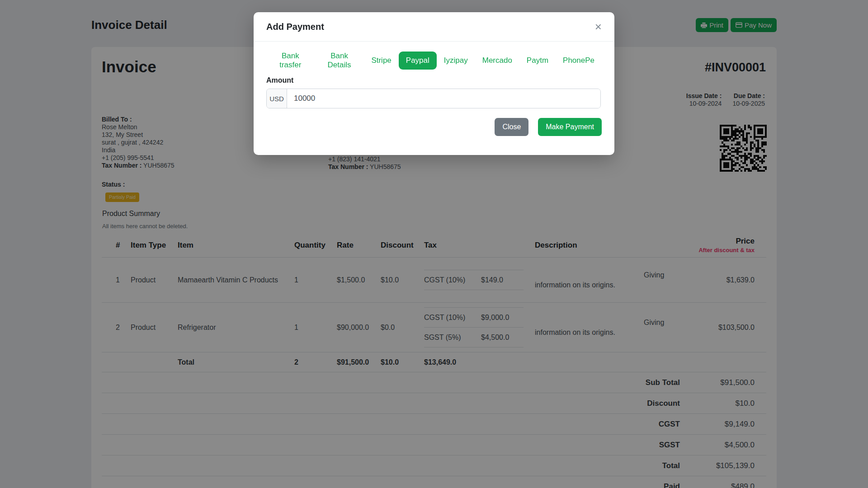  I want to click on tab-phonepe: PhonePe, so click(579, 61).